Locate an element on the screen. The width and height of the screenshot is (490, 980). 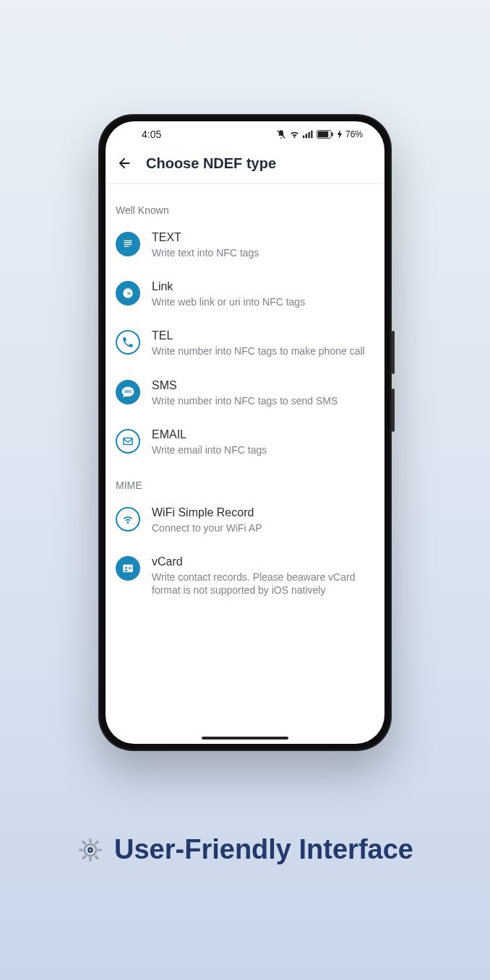
status-bar: 4:05 76% is located at coordinates (245, 134).